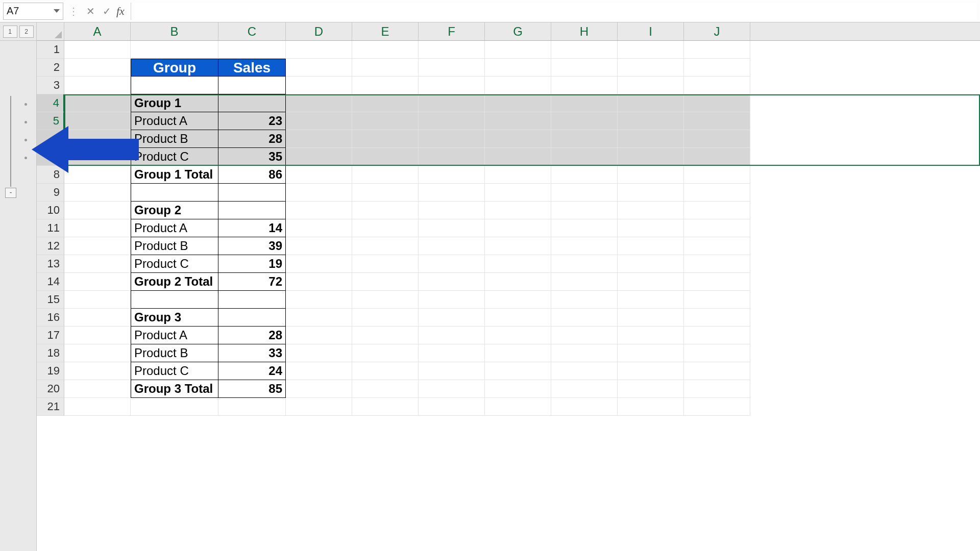  What do you see at coordinates (508, 67) in the screenshot?
I see `row-2: 2 Group Sales` at bounding box center [508, 67].